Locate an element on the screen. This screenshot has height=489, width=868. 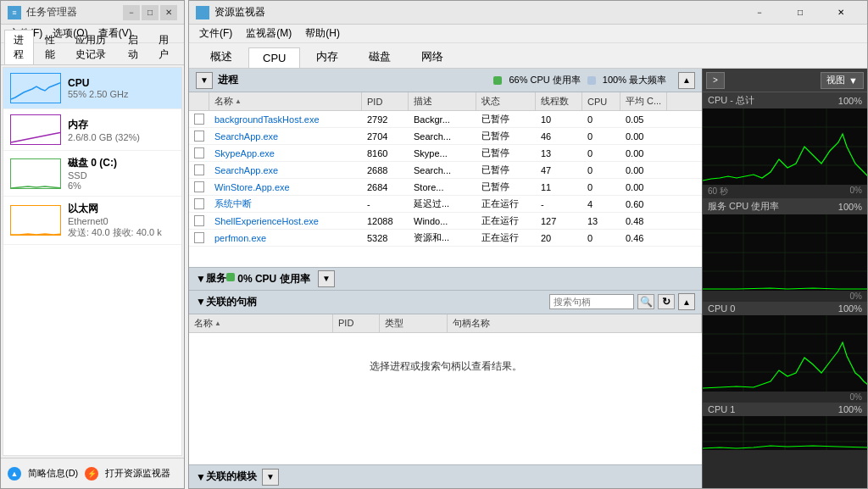
open-monitor-icon: ⚡ is located at coordinates (92, 474).